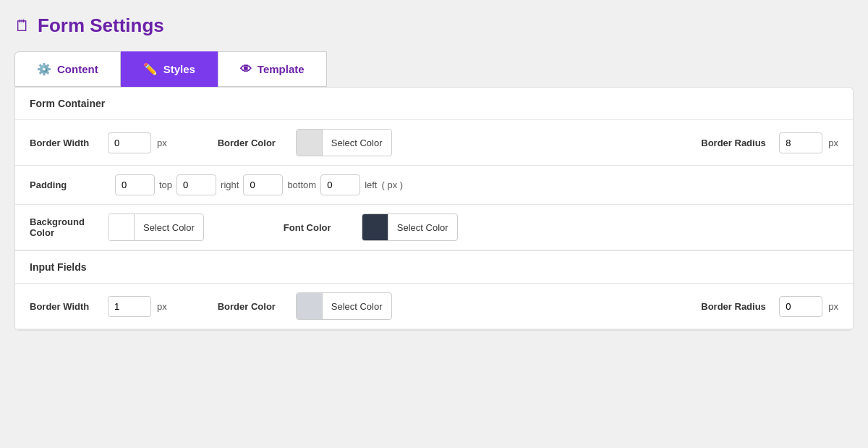 The width and height of the screenshot is (868, 448). I want to click on border-width-unit: px, so click(162, 143).